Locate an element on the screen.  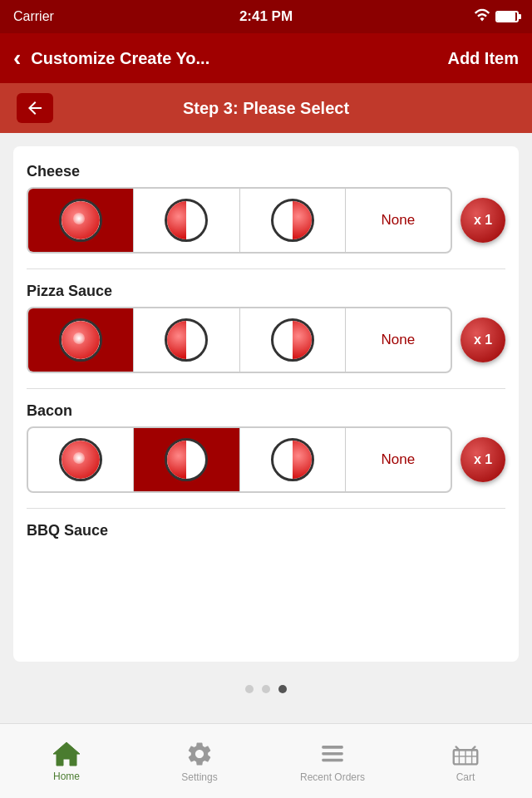
topping-none-pizza-sauce: None is located at coordinates (398, 340).